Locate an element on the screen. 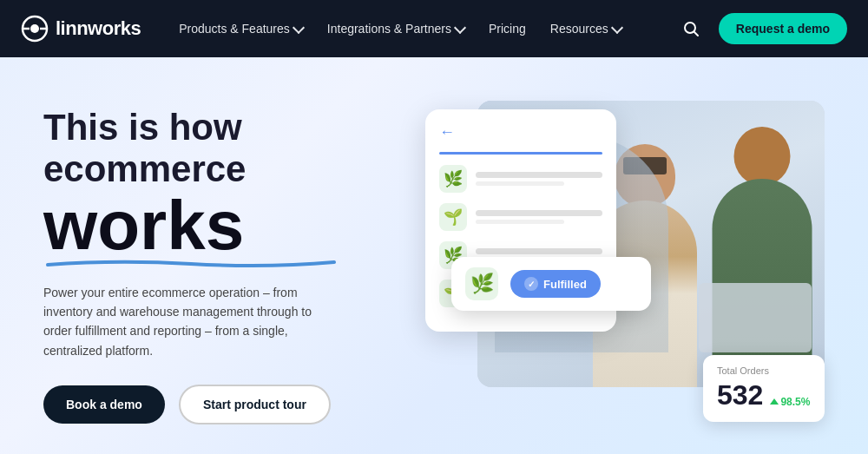  nav-products-features: Products & Features is located at coordinates (241, 29).